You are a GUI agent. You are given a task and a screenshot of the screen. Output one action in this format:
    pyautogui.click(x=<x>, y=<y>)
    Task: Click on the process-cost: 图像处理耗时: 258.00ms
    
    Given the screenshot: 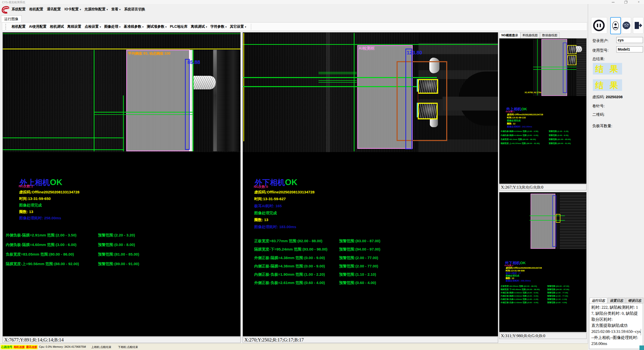 What is the action you would take?
    pyautogui.click(x=40, y=218)
    